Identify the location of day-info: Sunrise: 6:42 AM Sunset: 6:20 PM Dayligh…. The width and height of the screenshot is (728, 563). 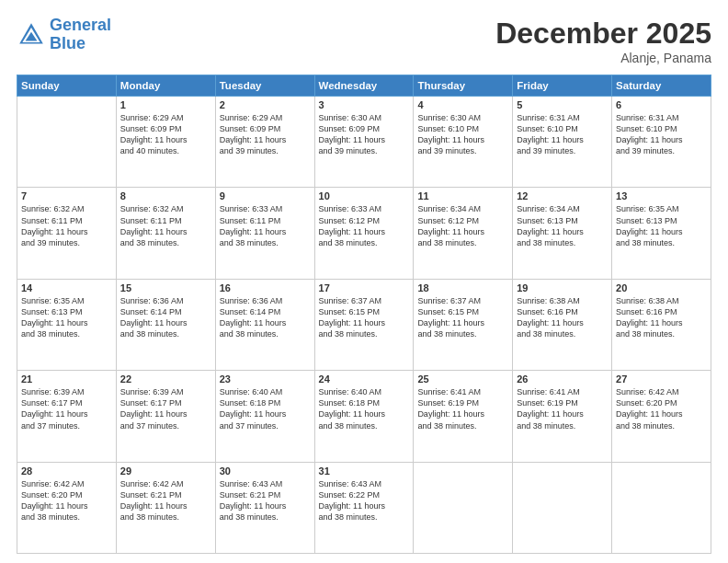
(662, 408).